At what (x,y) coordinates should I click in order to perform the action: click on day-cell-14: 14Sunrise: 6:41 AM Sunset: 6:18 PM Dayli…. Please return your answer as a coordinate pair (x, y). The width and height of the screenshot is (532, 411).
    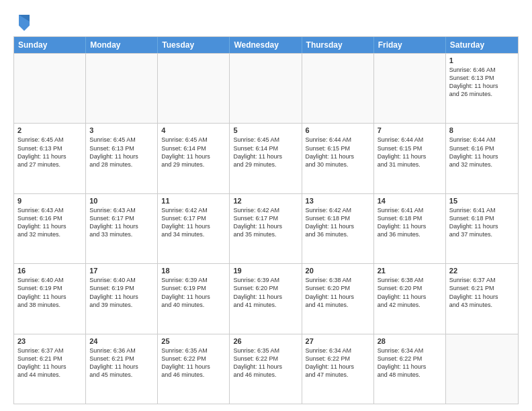
    Looking at the image, I should click on (410, 228).